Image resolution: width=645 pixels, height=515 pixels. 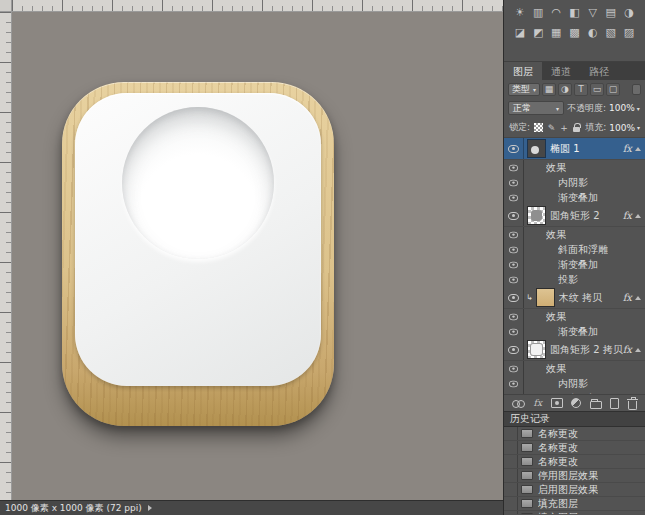 I want to click on layer-name: 圆角矩形 2 拷贝, so click(x=586, y=350).